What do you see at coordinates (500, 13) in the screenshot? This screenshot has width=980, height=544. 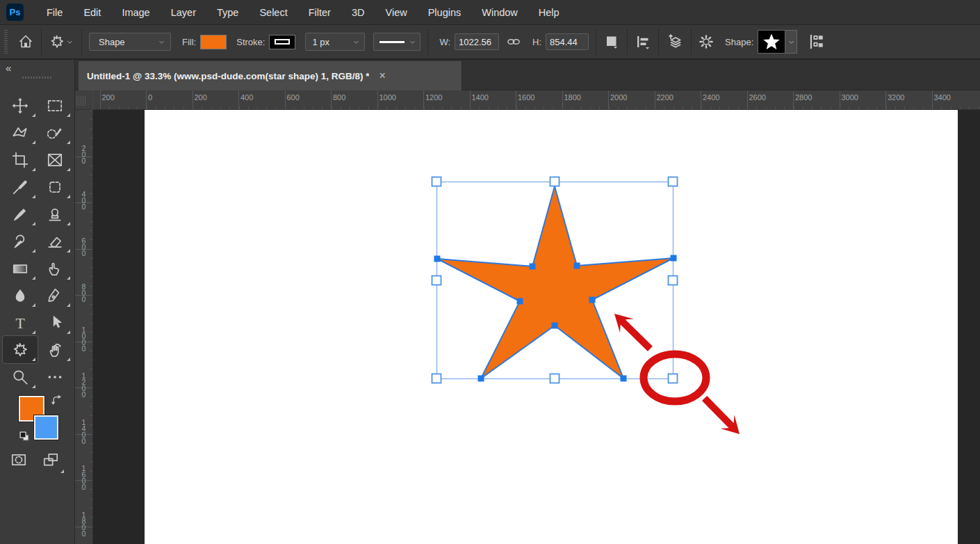 I see `menu-item-window: Window` at bounding box center [500, 13].